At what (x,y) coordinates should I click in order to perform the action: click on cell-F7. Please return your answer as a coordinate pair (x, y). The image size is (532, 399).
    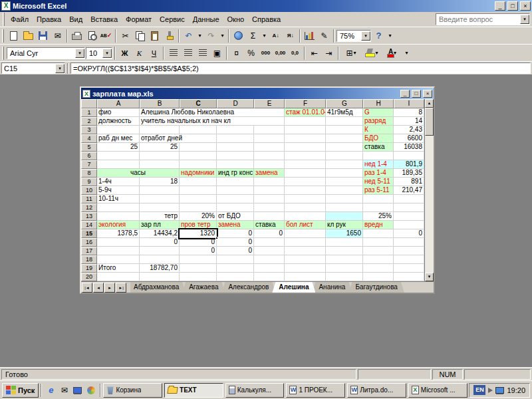
    Looking at the image, I should click on (305, 165).